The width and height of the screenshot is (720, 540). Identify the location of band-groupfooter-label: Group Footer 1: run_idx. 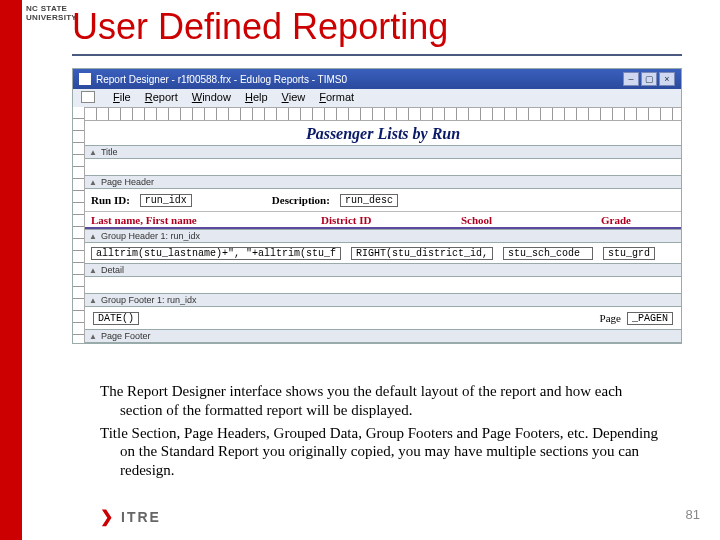
(149, 300).